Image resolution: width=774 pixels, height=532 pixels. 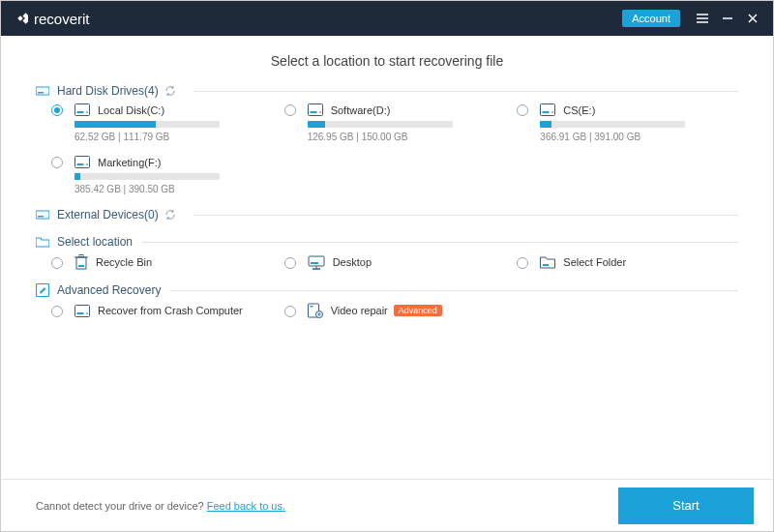 I want to click on advanced-label: Video repair, so click(x=360, y=310).